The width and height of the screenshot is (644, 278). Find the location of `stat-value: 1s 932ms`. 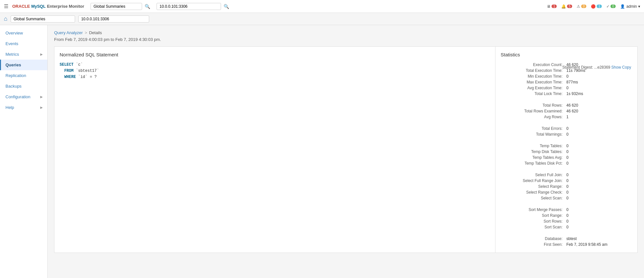

stat-value: 1s 932ms is located at coordinates (599, 94).